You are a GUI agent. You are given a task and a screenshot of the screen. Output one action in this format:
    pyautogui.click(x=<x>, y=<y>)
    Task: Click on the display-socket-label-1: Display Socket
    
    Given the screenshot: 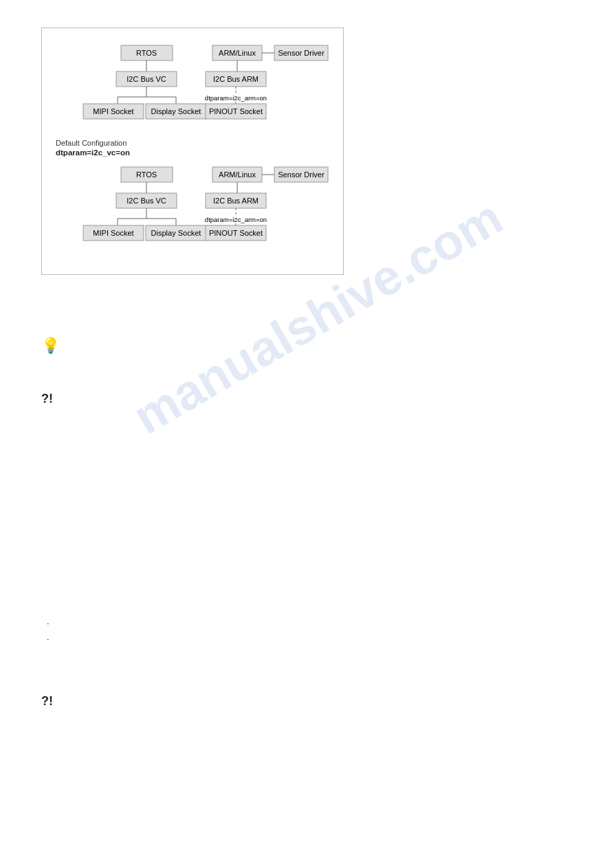 What is the action you would take?
    pyautogui.click(x=176, y=111)
    